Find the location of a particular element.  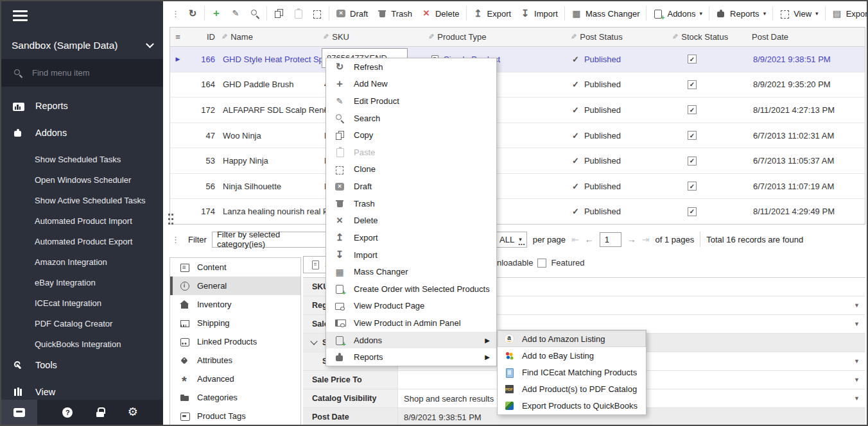

context-menu-item: Create Order with Selected Products is located at coordinates (411, 289).